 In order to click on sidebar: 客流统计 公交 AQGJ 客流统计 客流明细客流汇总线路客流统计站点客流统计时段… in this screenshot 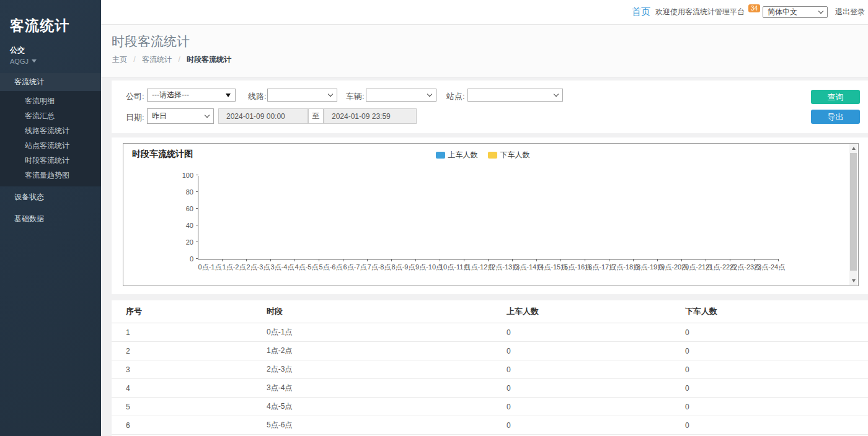, I will do `click(51, 218)`.